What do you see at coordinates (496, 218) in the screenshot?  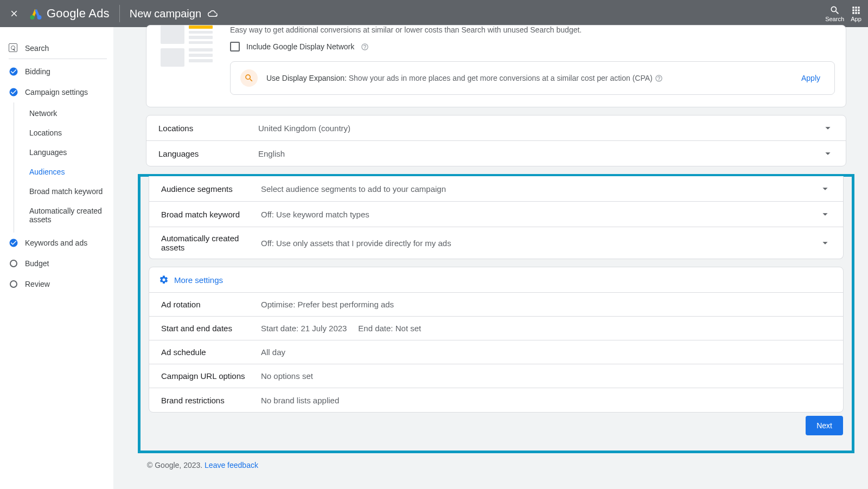 I see `settings-summary-card-2: Audience segments Select audience segmen…` at bounding box center [496, 218].